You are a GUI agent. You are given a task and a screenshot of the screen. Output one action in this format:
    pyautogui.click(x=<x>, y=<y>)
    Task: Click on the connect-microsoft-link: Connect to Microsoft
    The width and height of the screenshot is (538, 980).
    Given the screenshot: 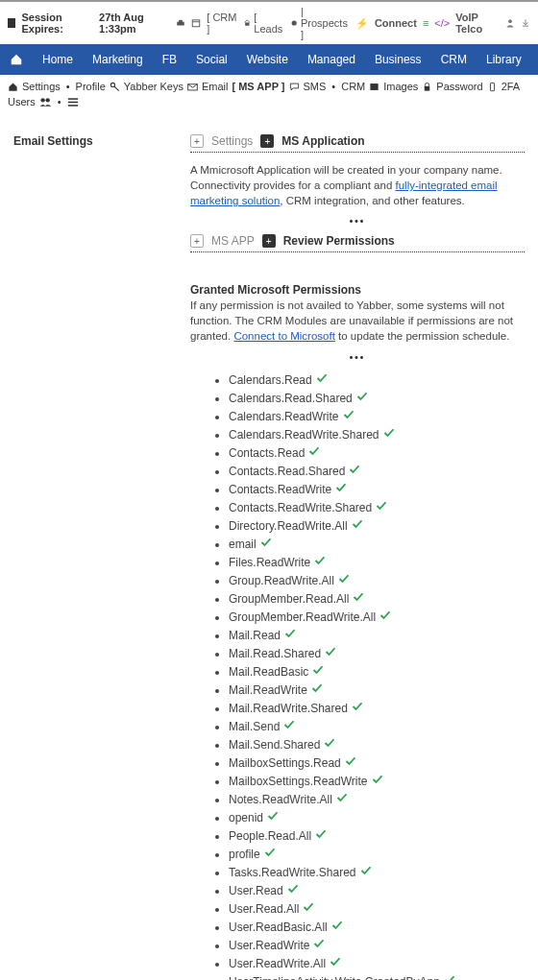 What is the action you would take?
    pyautogui.click(x=284, y=336)
    